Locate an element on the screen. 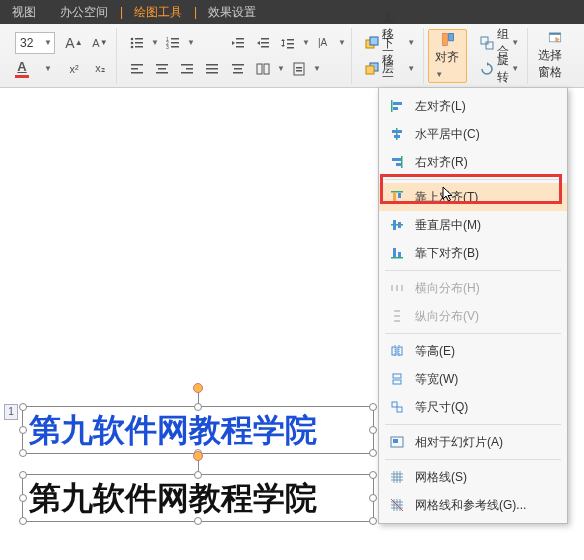  menu-grid-and-guides: 网格线和参考线(G)... is located at coordinates (473, 505).